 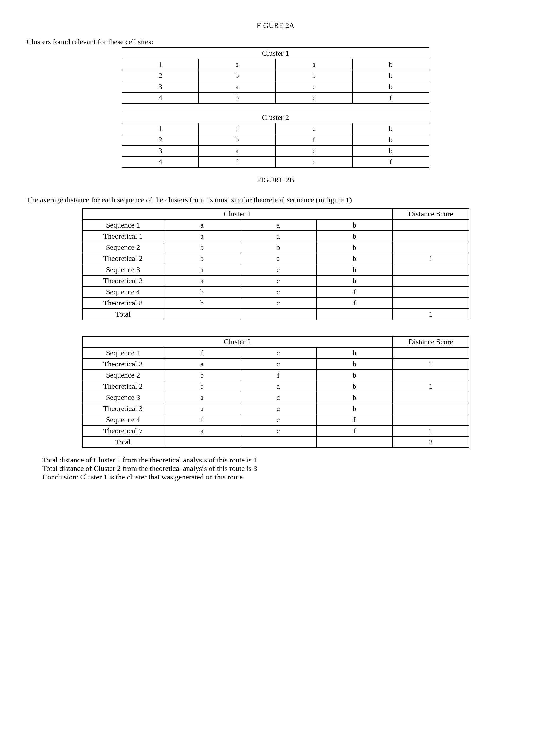 What do you see at coordinates (276, 75) in the screenshot?
I see `cluster1-table-2a: Cluster 1 1aab 2bbb 3acb 4bcf` at bounding box center [276, 75].